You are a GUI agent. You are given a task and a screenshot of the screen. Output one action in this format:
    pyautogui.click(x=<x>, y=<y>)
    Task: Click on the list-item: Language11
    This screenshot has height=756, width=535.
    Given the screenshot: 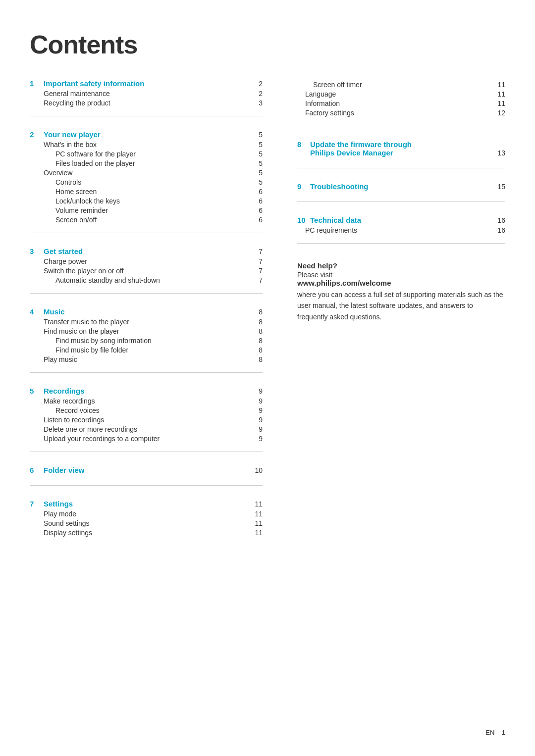 What is the action you would take?
    pyautogui.click(x=401, y=94)
    